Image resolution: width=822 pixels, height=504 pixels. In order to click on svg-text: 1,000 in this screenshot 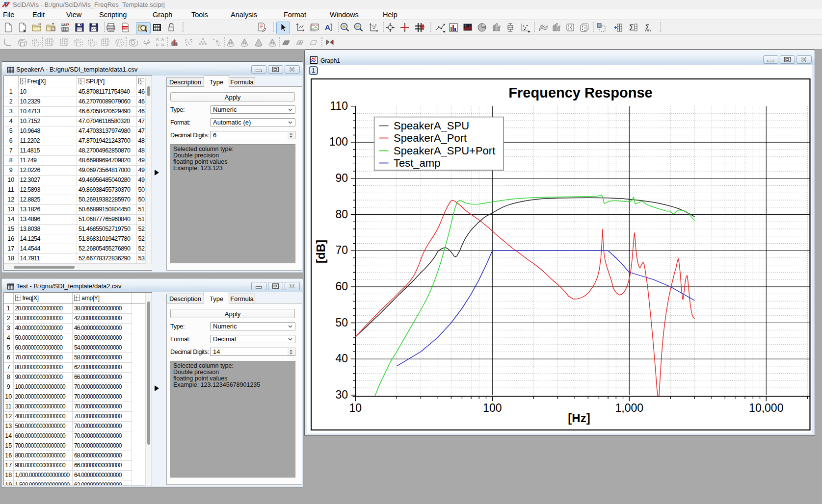, I will do `click(630, 408)`.